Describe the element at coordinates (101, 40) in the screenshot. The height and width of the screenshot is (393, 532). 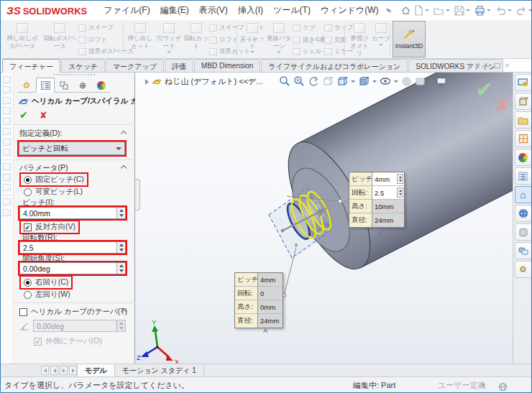
I see `loft-button: ロフト` at that location.